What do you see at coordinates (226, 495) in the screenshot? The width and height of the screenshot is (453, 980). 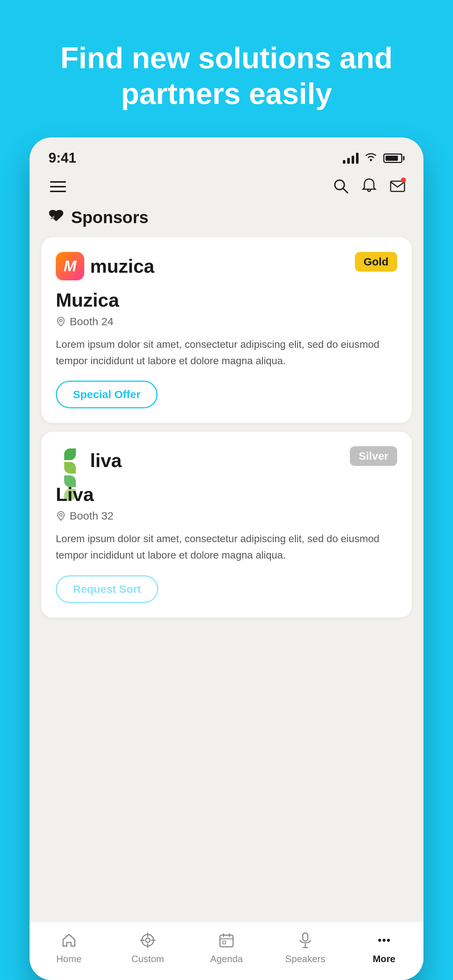 I see `liva-name: Liva` at bounding box center [226, 495].